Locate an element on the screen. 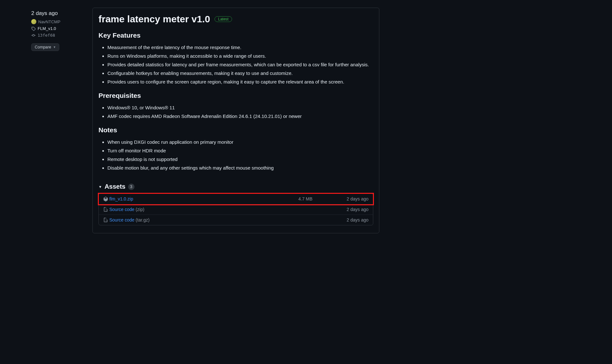 Image resolution: width=612 pixels, height=364 pixels. list-item: Runs on Windows platforms, making it acc… is located at coordinates (240, 56).